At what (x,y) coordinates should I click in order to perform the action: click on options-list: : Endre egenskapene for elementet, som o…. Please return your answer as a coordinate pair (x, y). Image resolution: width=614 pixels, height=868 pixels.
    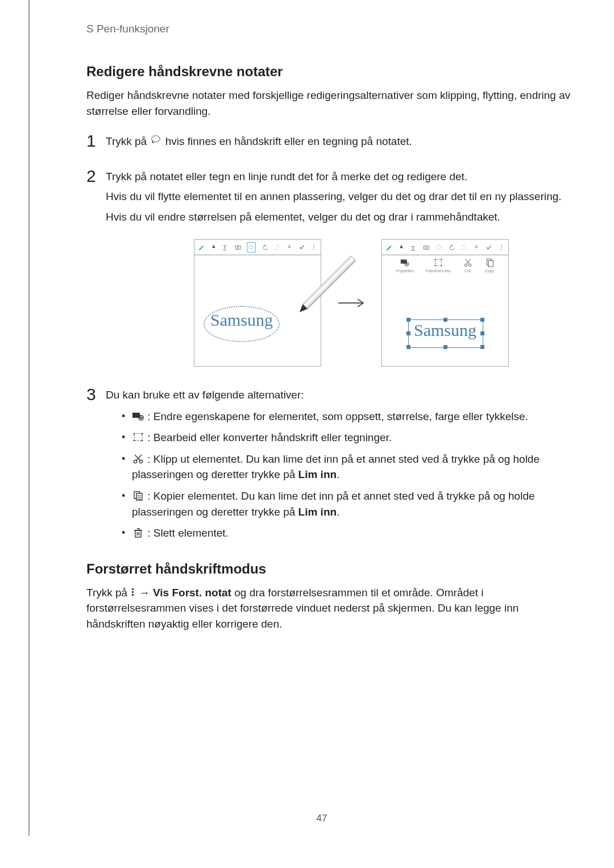
    Looking at the image, I should click on (340, 475).